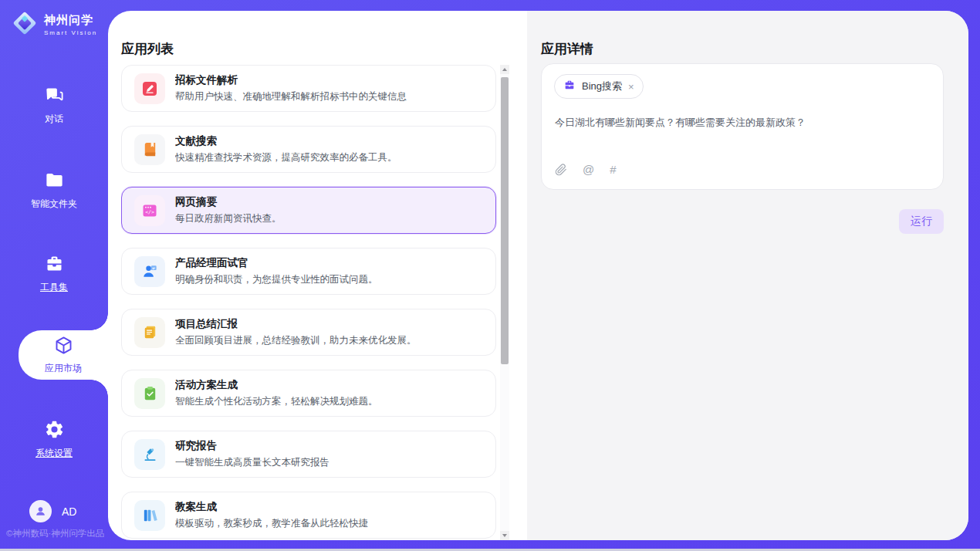 The width and height of the screenshot is (980, 551). Describe the element at coordinates (309, 332) in the screenshot. I see `app-card-project-summary: 项目总结汇报 全面回顾项目进展，总结经验教训，助力未来优化发展。` at that location.